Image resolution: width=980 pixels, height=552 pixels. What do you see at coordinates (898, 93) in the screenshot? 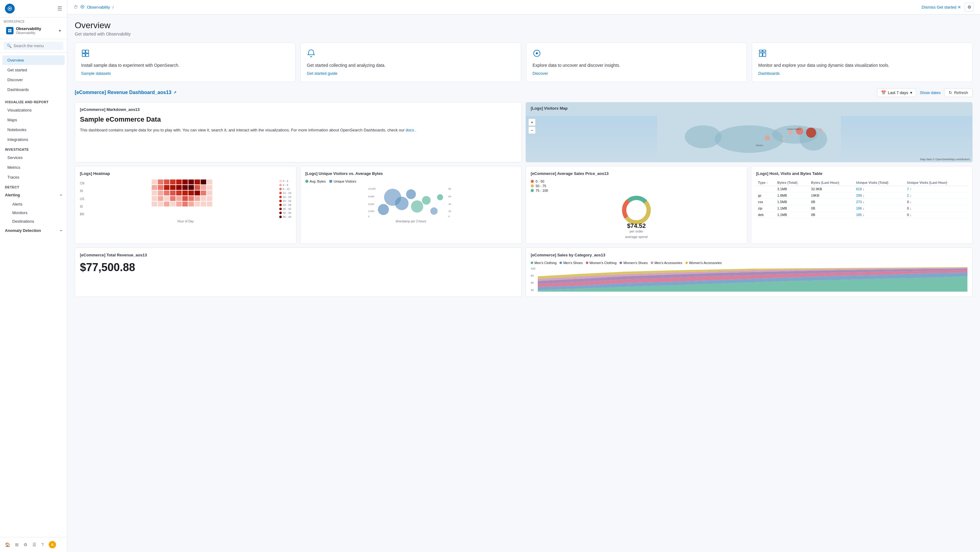
I see `date-range-text: Last 7 days` at bounding box center [898, 93].